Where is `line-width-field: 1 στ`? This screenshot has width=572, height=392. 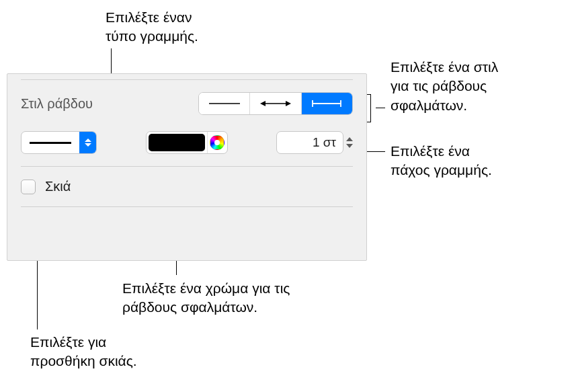
line-width-field: 1 στ is located at coordinates (310, 143).